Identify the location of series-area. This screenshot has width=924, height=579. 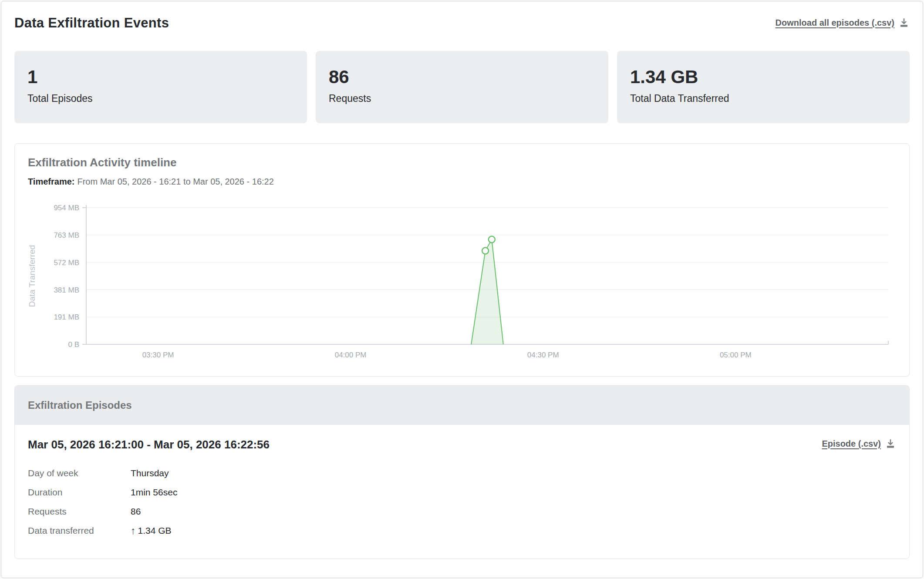
(487, 292).